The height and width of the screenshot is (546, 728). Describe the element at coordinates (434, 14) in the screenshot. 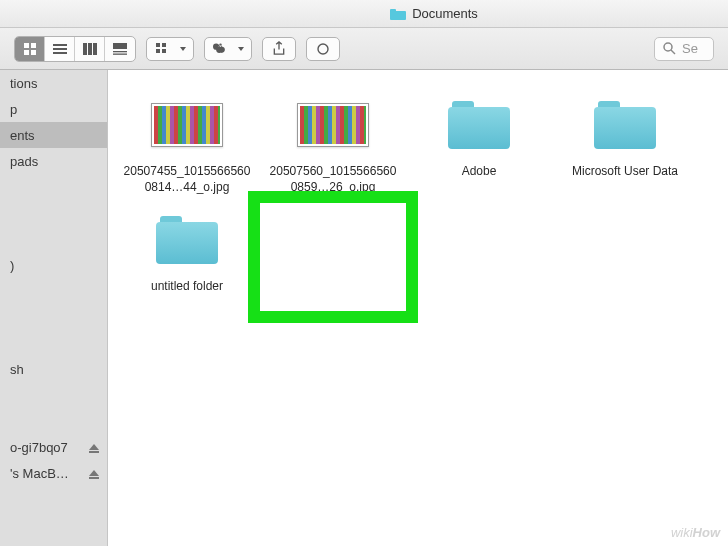

I see `window-title: Documents` at that location.